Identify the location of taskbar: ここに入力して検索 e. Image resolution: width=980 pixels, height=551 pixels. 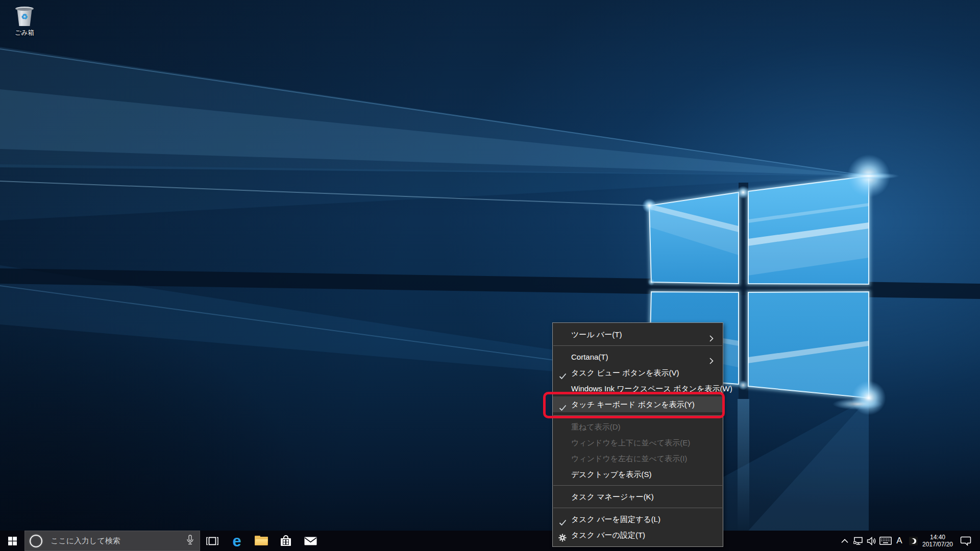
(490, 541).